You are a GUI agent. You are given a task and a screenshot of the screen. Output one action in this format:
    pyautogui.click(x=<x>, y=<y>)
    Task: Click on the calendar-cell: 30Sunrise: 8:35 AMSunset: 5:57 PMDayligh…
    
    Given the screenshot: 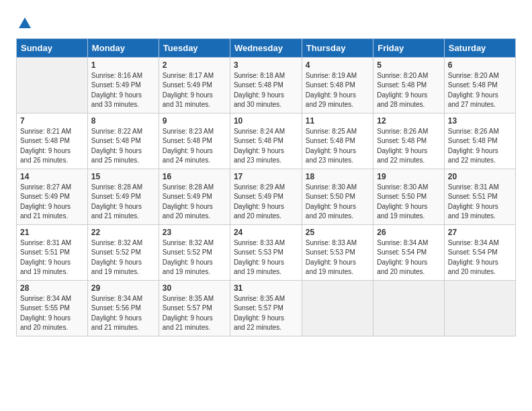 What is the action you would take?
    pyautogui.click(x=194, y=308)
    